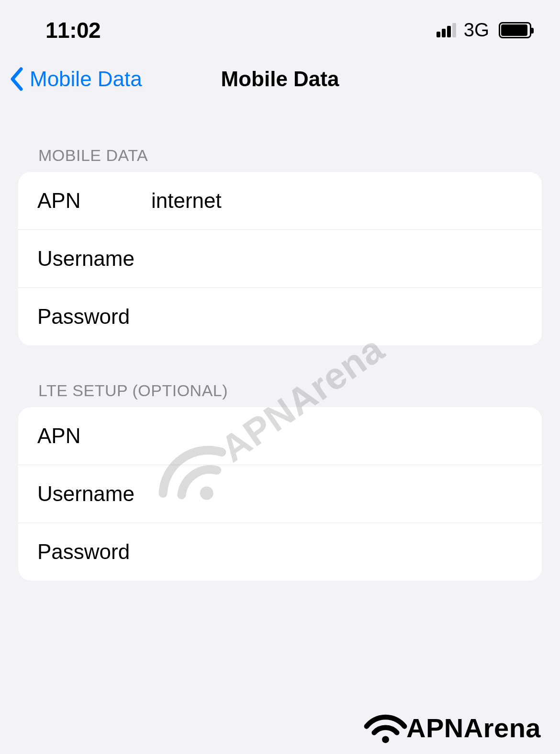 The image size is (560, 754). I want to click on row-password: Password, so click(280, 317).